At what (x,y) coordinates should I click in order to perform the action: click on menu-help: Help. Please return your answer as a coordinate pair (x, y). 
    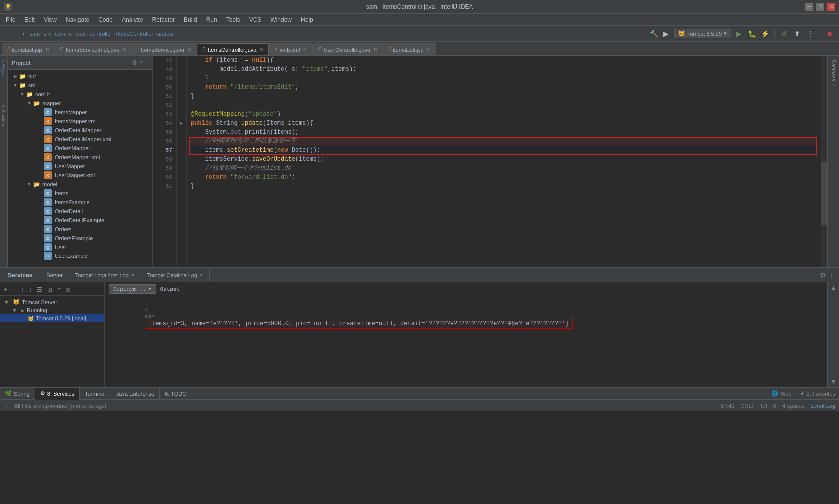
    Looking at the image, I should click on (307, 20).